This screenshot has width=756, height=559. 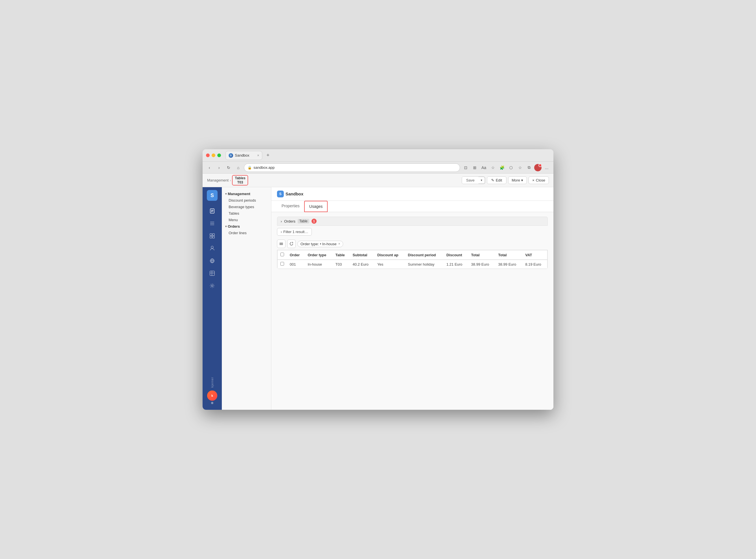 I want to click on traffic-lights, so click(x=214, y=155).